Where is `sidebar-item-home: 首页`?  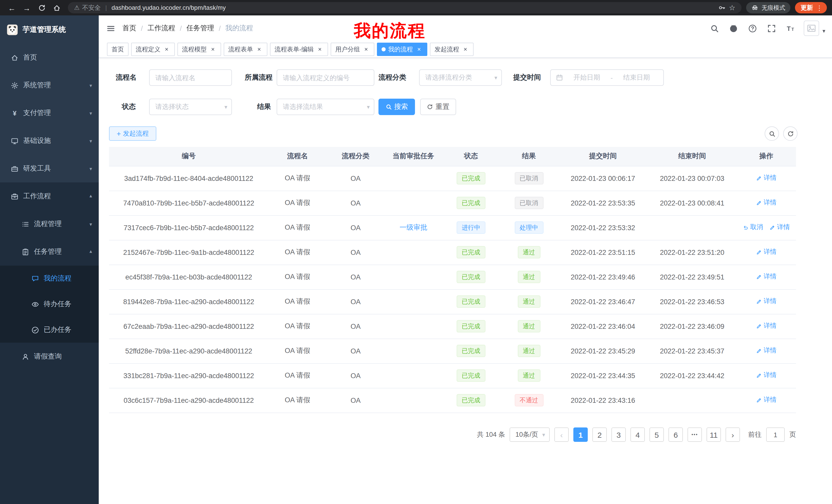
sidebar-item-home: 首页 is located at coordinates (49, 57).